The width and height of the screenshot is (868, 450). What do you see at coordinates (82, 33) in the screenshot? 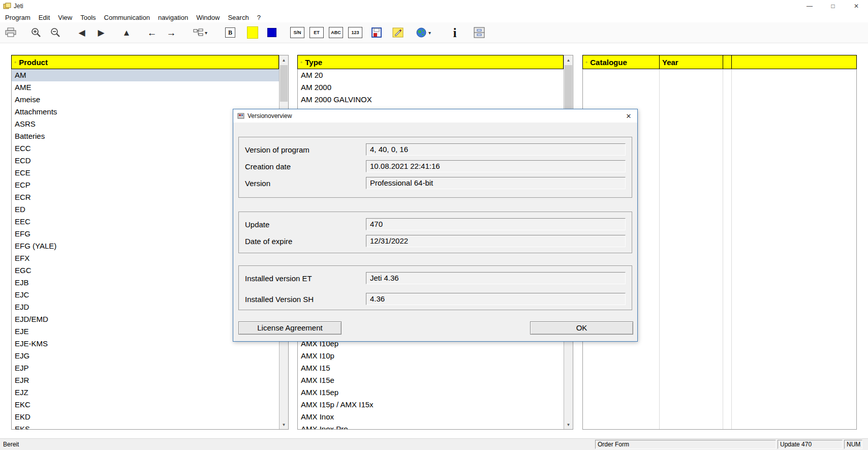
I see `nav-back-button: ◀` at bounding box center [82, 33].